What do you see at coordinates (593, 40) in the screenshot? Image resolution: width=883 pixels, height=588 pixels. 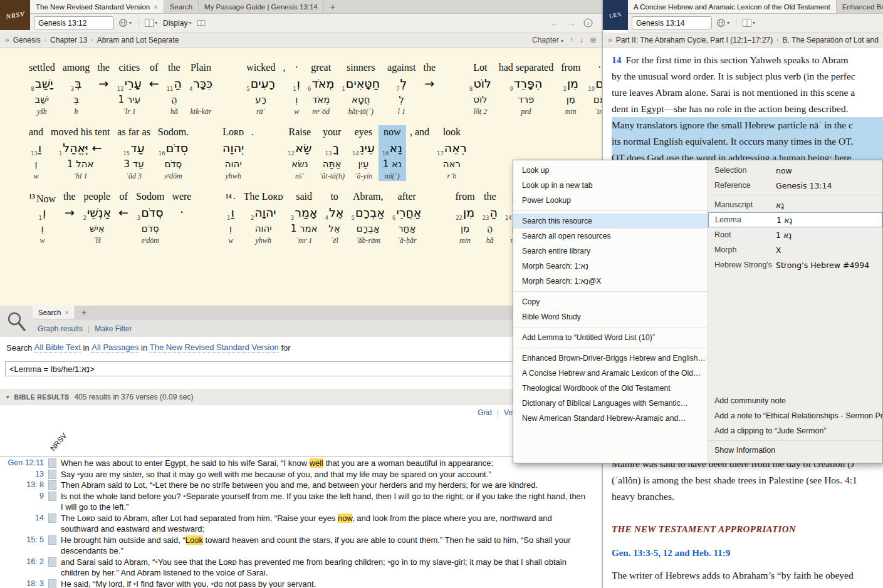 I see `close-circle-icon: ⊗` at bounding box center [593, 40].